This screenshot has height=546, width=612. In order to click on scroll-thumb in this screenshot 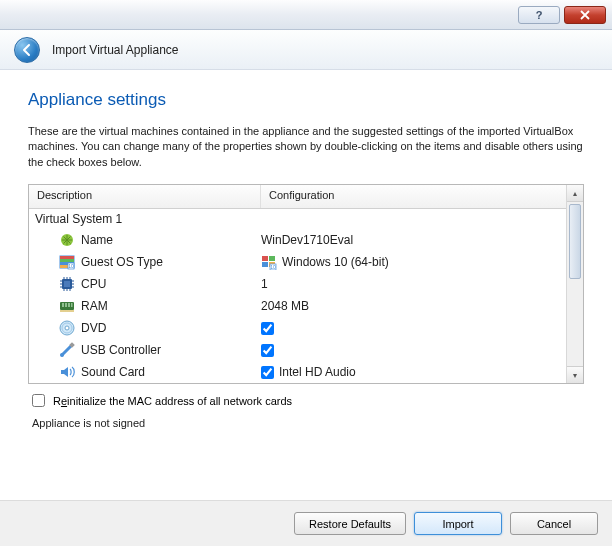, I will do `click(575, 242)`.